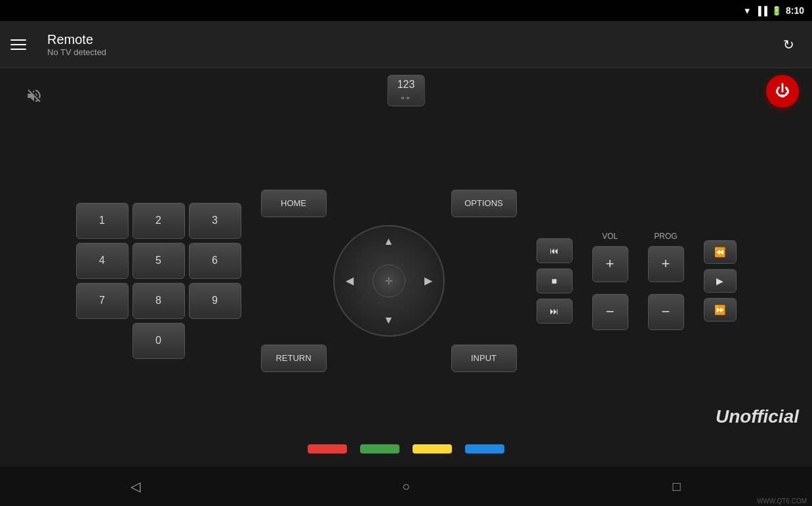  What do you see at coordinates (159, 341) in the screenshot?
I see `key-0: 0` at bounding box center [159, 341].